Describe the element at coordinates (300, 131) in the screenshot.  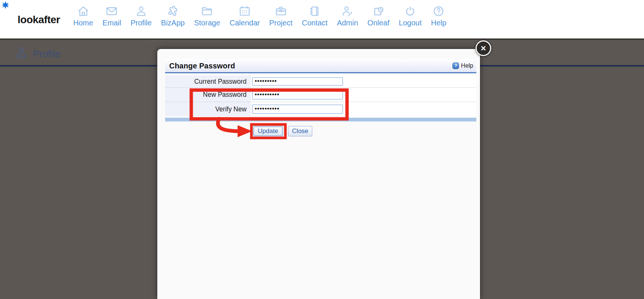
I see `close-button-label: Close` at that location.